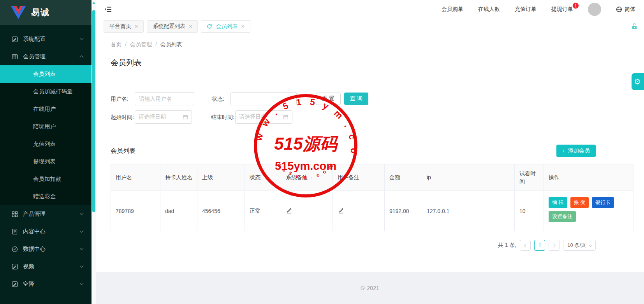 The image size is (644, 304). I want to click on cell-cardholder: dad, so click(179, 211).